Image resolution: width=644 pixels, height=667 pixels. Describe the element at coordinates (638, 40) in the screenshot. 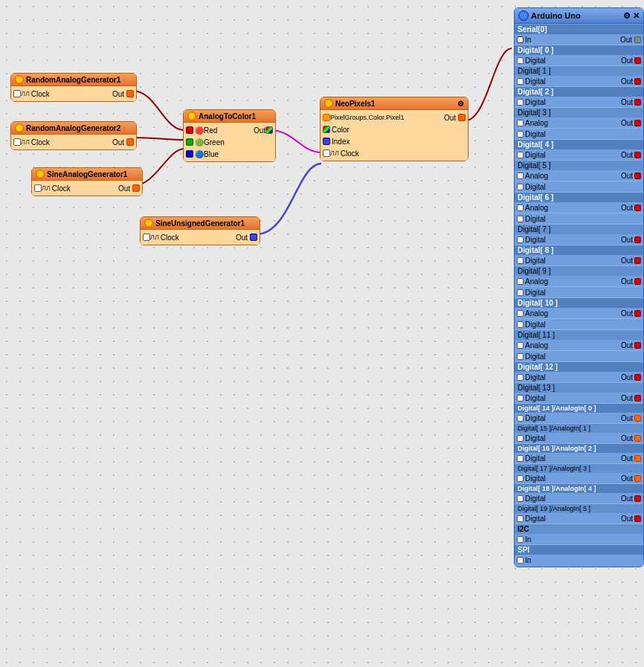

I see `arduino-serial-out-port` at that location.